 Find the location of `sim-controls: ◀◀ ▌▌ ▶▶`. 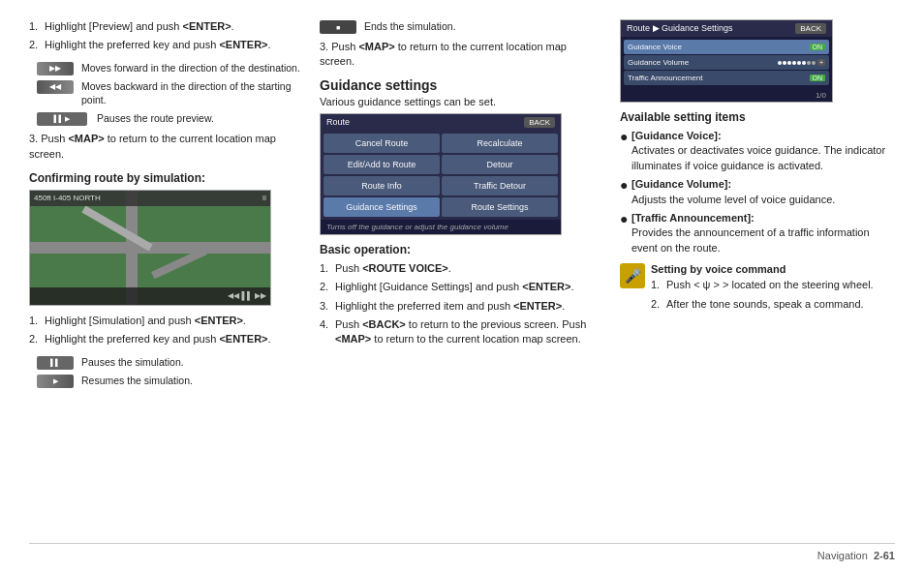

sim-controls: ◀◀ ▌▌ ▶▶ is located at coordinates (150, 296).